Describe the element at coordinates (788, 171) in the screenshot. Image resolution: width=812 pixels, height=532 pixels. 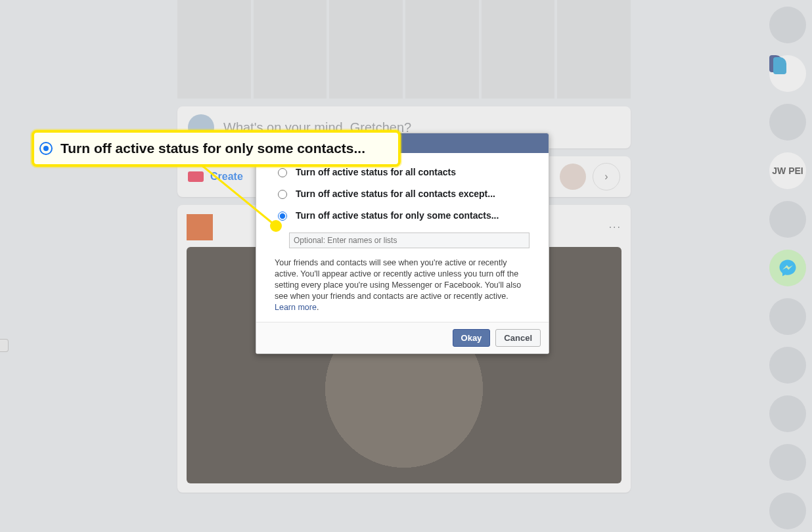
I see `sponsored-jwpei: JW PEI` at that location.